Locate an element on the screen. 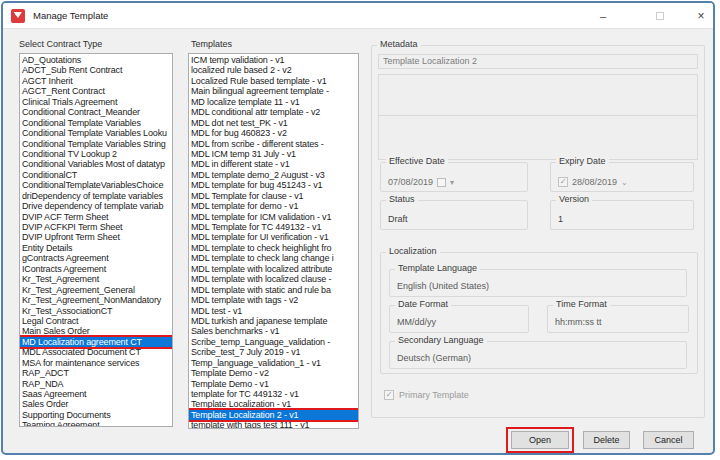  list-item: Localized Rule based template - v1 is located at coordinates (274, 81).